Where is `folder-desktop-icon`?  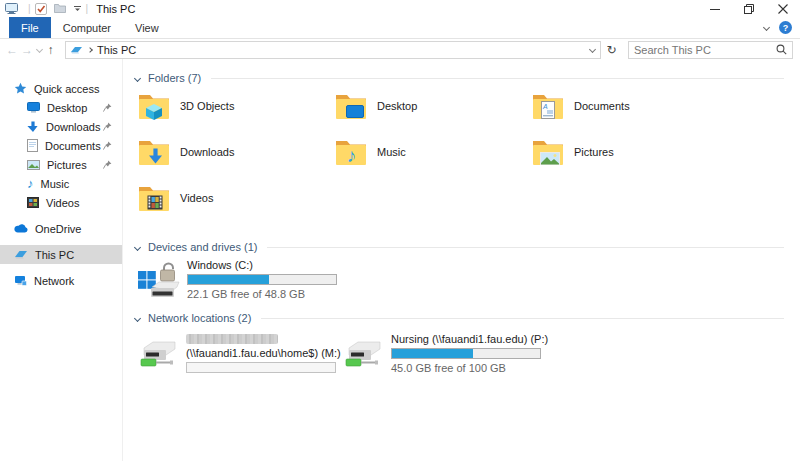
folder-desktop-icon is located at coordinates (351, 107).